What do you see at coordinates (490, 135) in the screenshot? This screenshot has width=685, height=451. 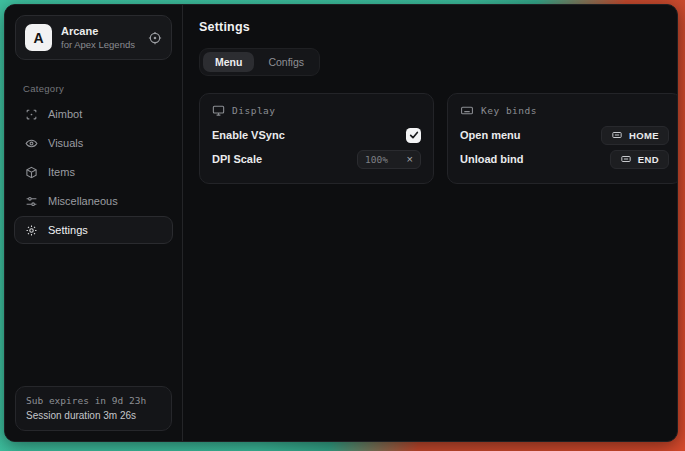 I see `open-menu-label: Open menu` at bounding box center [490, 135].